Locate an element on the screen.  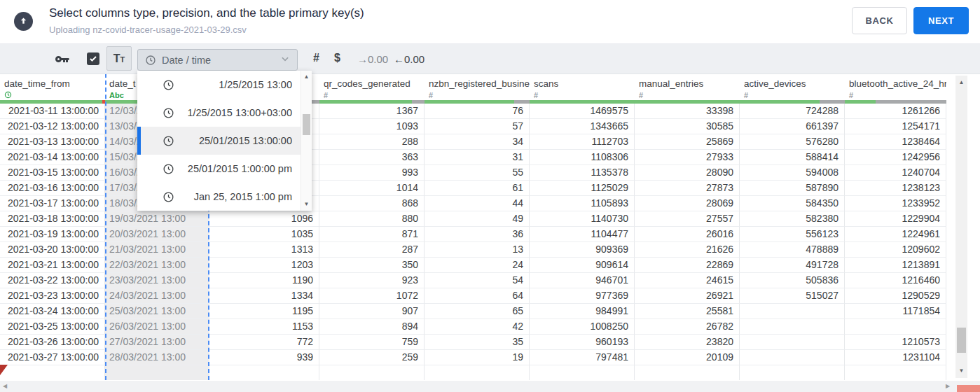
currency-type-button: $ is located at coordinates (338, 58).